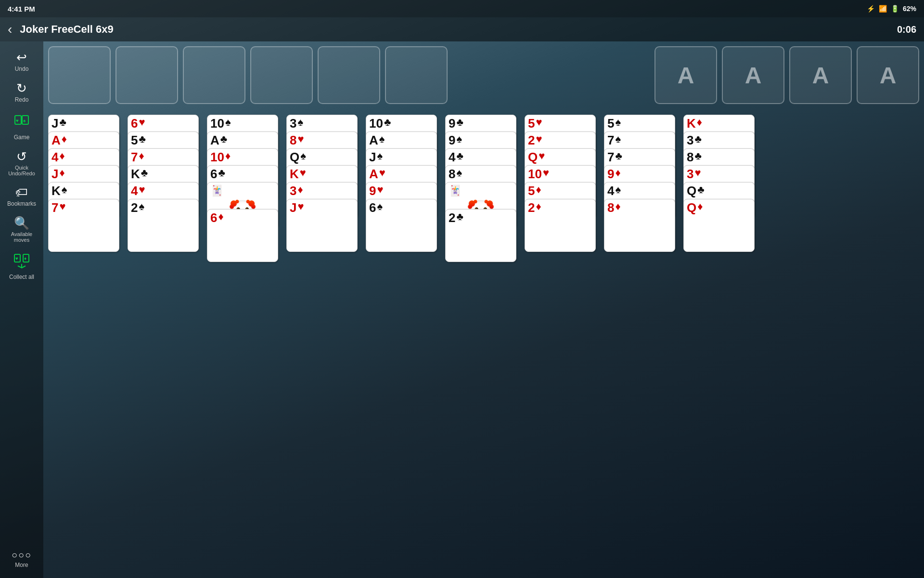  I want to click on sidebar-item-game: ♥ ♠ Game, so click(22, 127).